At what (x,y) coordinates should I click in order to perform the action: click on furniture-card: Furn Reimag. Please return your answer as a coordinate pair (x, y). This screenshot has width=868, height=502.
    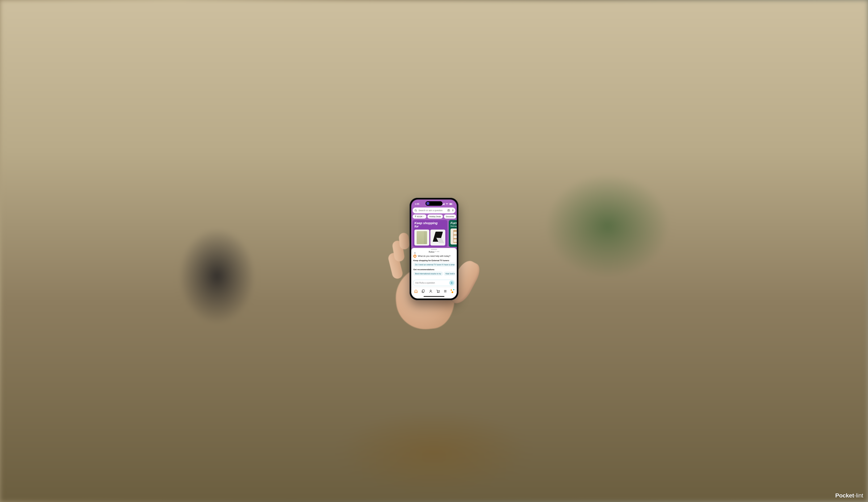
    Looking at the image, I should click on (453, 234).